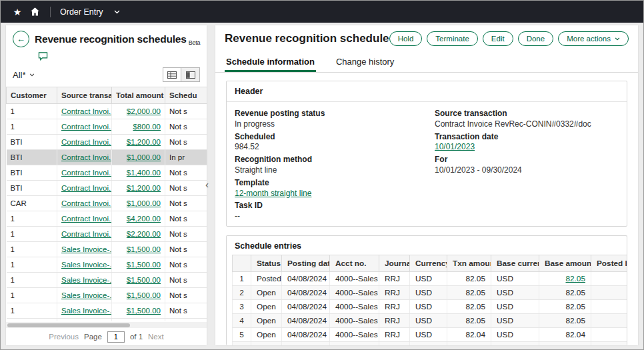 The height and width of the screenshot is (350, 644). I want to click on schedule-list-row: 1Contract Invoi...$800.00Not s, so click(107, 127).